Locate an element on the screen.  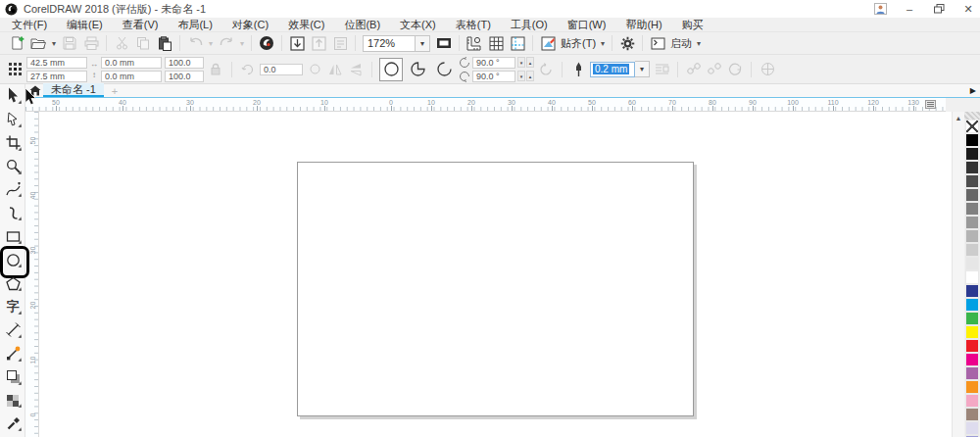
pick-tool is located at coordinates (13, 96).